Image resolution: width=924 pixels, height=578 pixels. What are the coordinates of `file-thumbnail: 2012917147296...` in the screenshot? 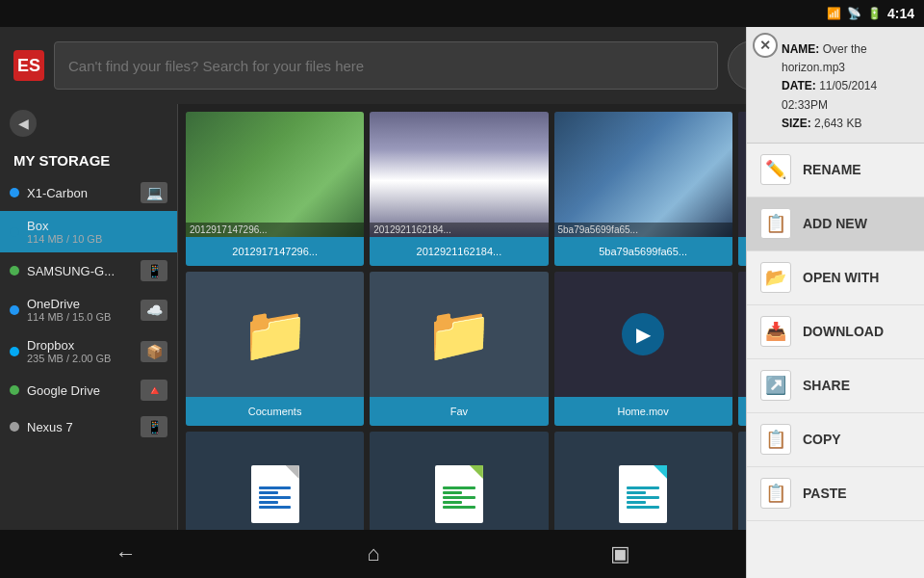 It's located at (275, 174).